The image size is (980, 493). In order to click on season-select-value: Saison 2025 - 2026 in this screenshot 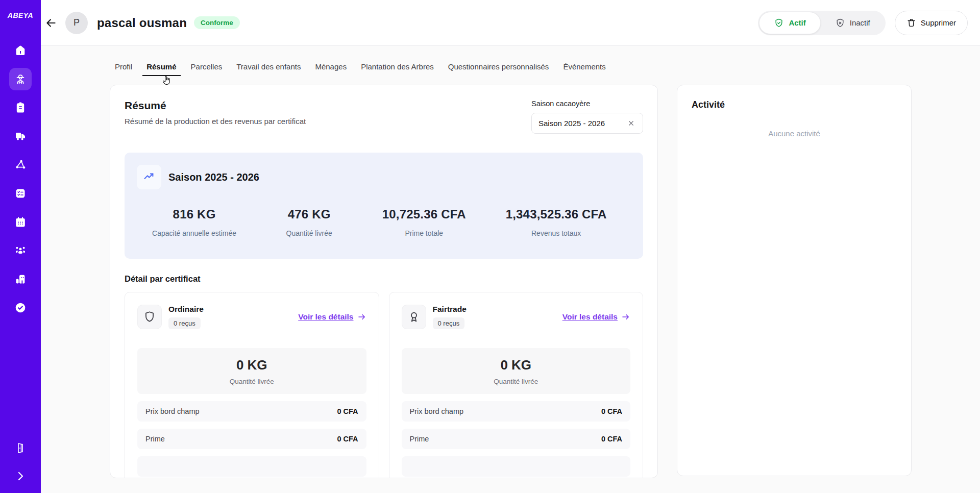, I will do `click(572, 124)`.